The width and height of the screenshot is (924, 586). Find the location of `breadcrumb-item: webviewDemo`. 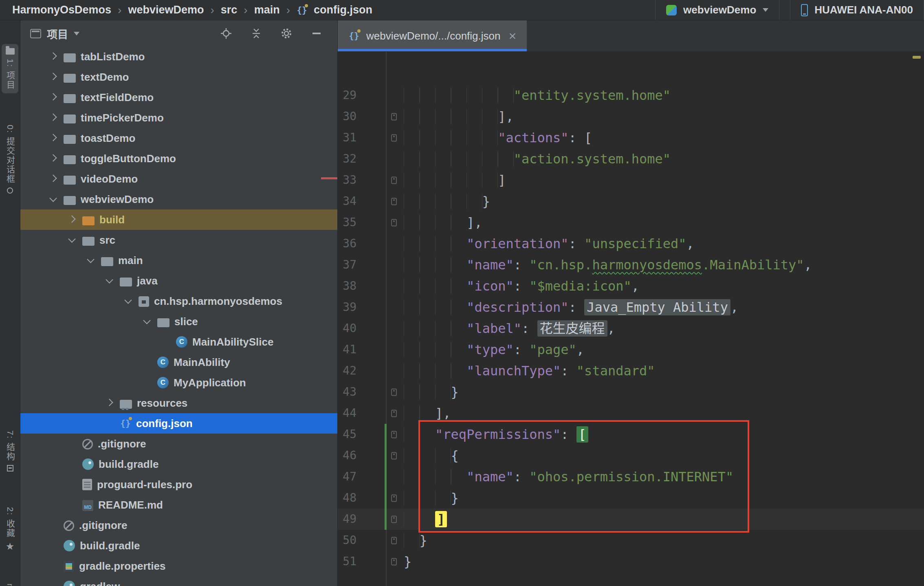

breadcrumb-item: webviewDemo is located at coordinates (166, 10).